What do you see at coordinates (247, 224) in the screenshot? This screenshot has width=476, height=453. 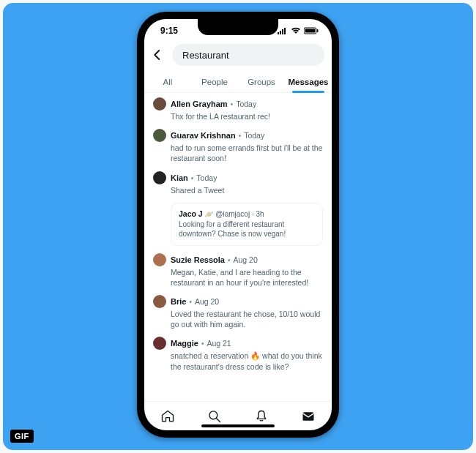 I see `quoted-tweet: Jaco J 🪐 @iamjacoj · 3h Looking for a di…` at bounding box center [247, 224].